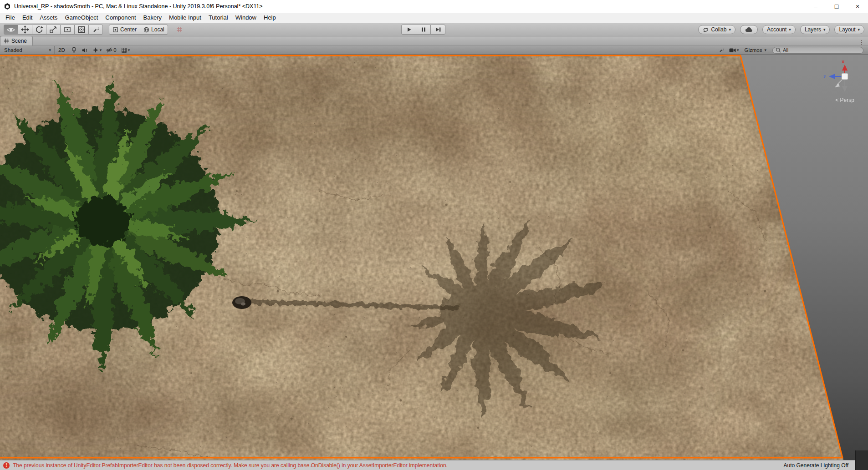 The image size is (868, 470). Describe the element at coordinates (434, 30) in the screenshot. I see `main-toolbar: Center Local` at that location.